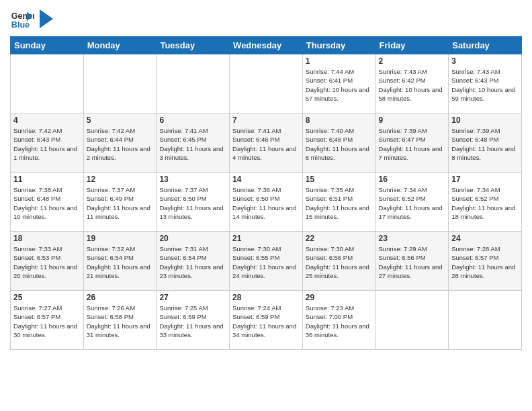  I want to click on day-info: Sunrise: 7:37 AM Sunset: 6:50 PM Dayligh…, so click(193, 203).